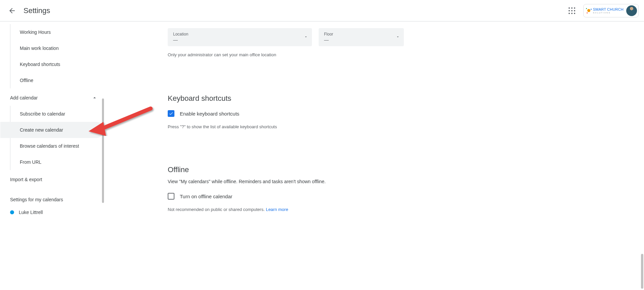 The width and height of the screenshot is (644, 290). Describe the element at coordinates (57, 80) in the screenshot. I see `sidebar-item-offline: Offline` at that location.